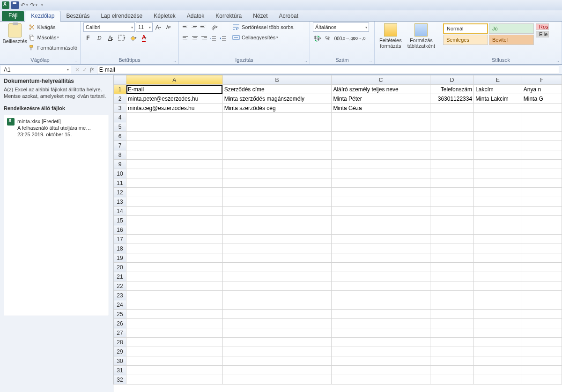 This screenshot has width=562, height=392. I want to click on cell-E25, so click(498, 314).